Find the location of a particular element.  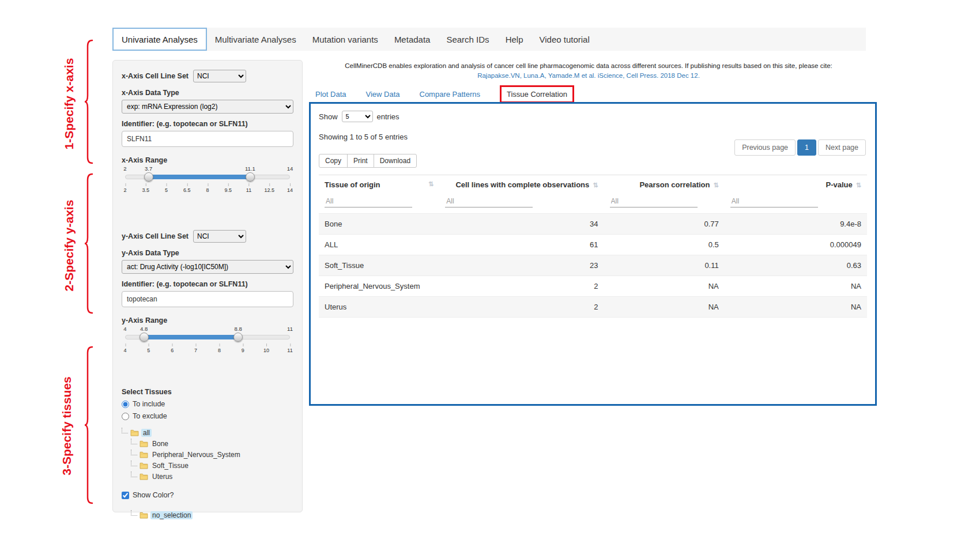

table-row: Bone 34 0.77 9.4e-8 is located at coordinates (593, 224).